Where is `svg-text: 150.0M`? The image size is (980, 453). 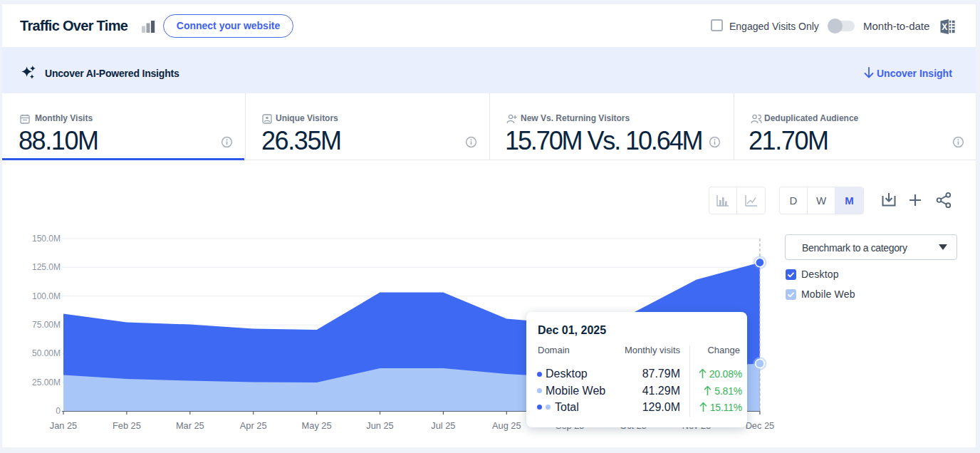 svg-text: 150.0M is located at coordinates (46, 239).